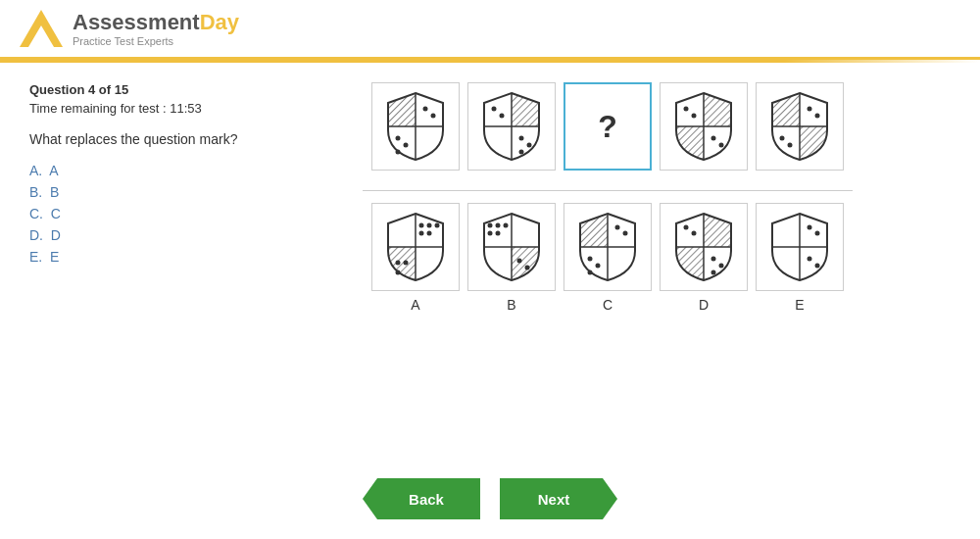 The width and height of the screenshot is (980, 539). I want to click on sequence-item-3-question: ?, so click(608, 126).